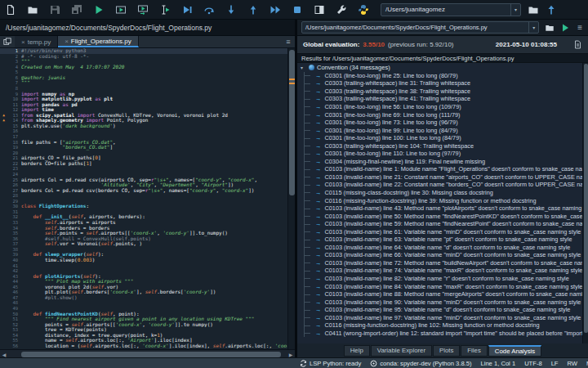  What do you see at coordinates (443, 263) in the screenshot?
I see `analysis-message: →C0103 (invalid-name) line 72: Method na…` at bounding box center [443, 263].